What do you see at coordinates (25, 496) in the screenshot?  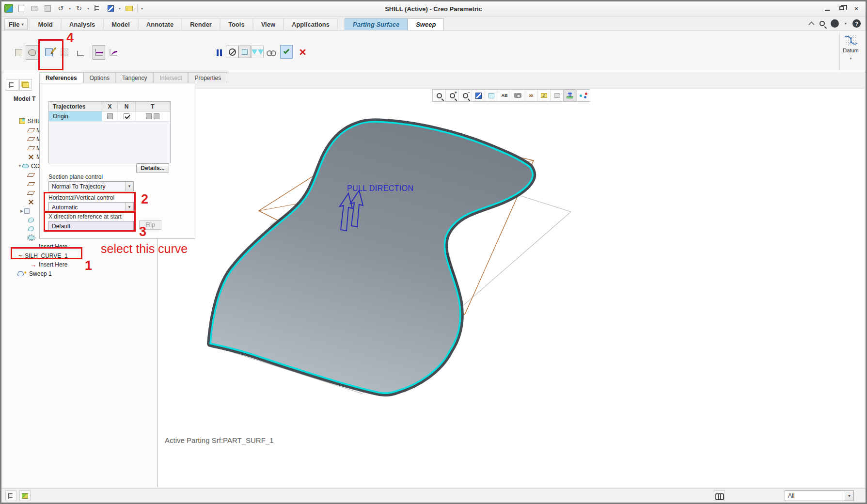 I see `layer-display-button` at bounding box center [25, 496].